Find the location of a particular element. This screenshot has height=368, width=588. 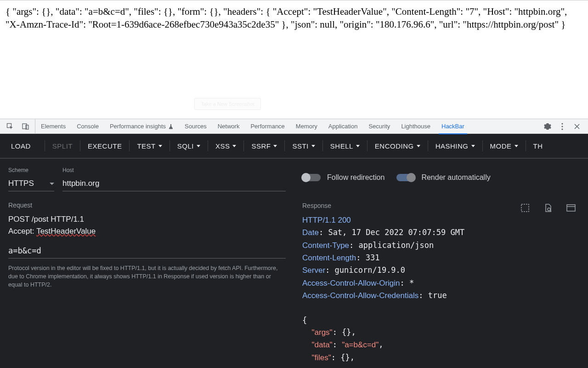

render-automatically-toggle is located at coordinates (406, 178).